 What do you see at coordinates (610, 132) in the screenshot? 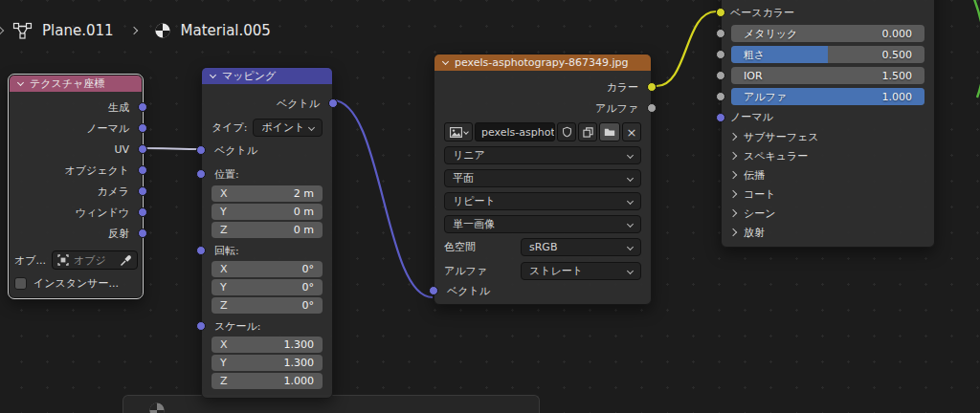
I see `open-image-button` at bounding box center [610, 132].